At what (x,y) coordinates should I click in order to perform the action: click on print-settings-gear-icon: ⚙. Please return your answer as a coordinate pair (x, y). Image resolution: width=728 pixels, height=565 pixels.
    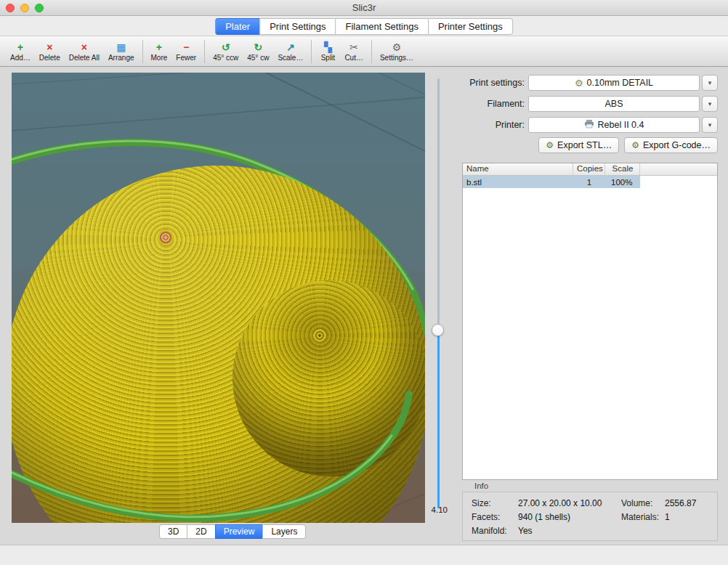
    Looking at the image, I should click on (579, 83).